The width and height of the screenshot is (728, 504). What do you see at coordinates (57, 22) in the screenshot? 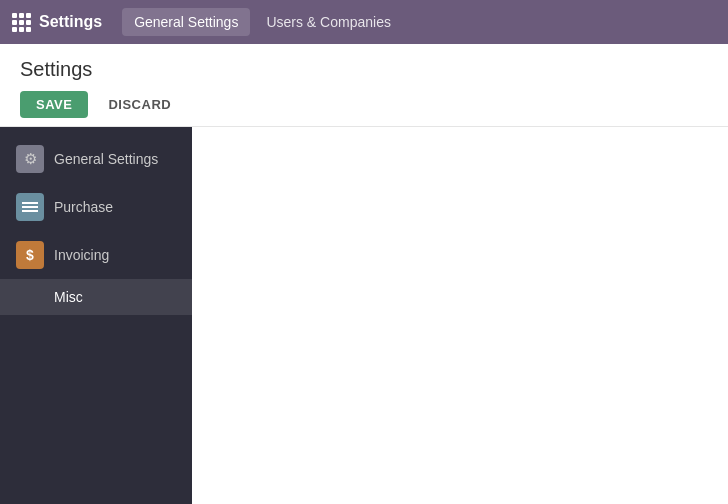
I see `brand: Settings` at bounding box center [57, 22].